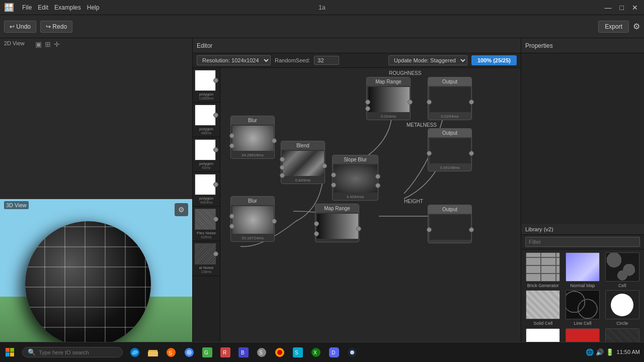 This screenshot has width=644, height=362. I want to click on port-slopeblur-in1, so click(334, 175).